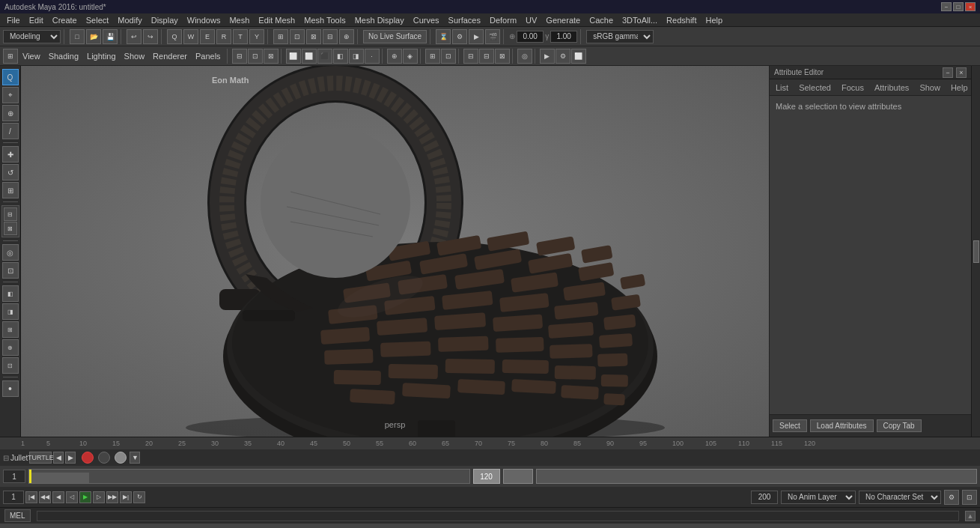 Image resolution: width=980 pixels, height=528 pixels. What do you see at coordinates (88, 458) in the screenshot?
I see `layer-color-red` at bounding box center [88, 458].